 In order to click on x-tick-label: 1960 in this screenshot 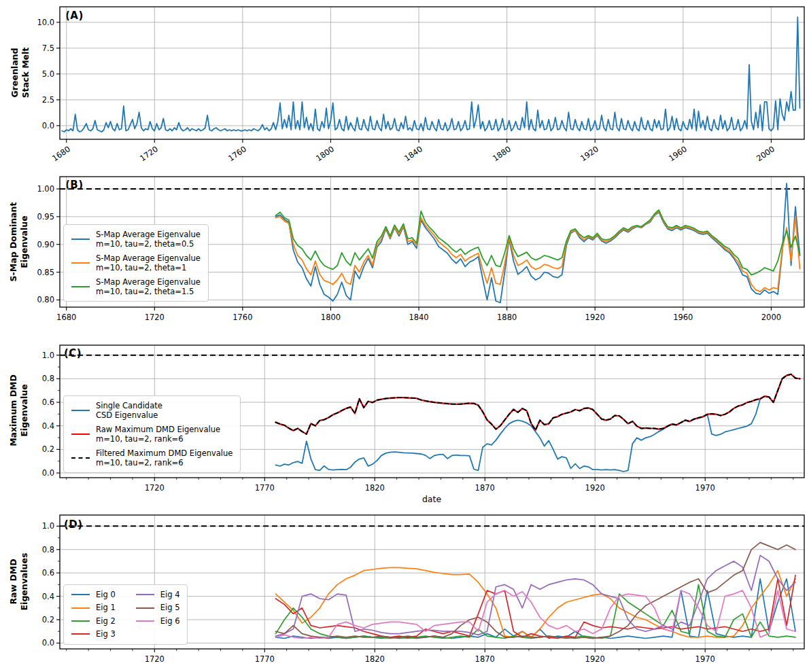, I will do `click(672, 158)`.